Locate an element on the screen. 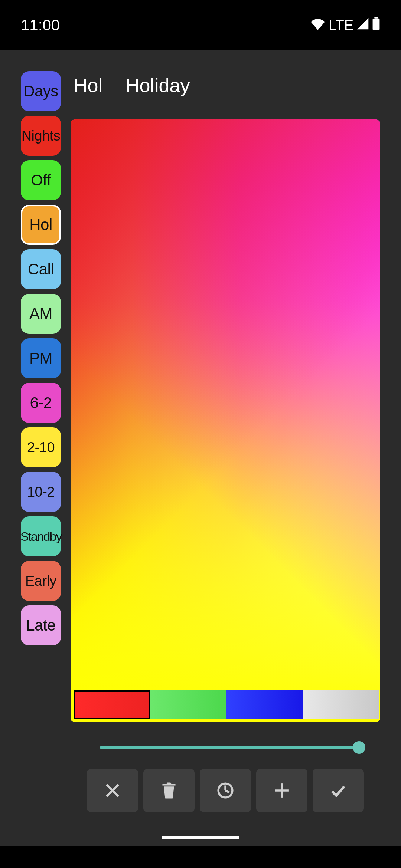 Image resolution: width=401 pixels, height=868 pixels. status-icons: LTE is located at coordinates (345, 25).